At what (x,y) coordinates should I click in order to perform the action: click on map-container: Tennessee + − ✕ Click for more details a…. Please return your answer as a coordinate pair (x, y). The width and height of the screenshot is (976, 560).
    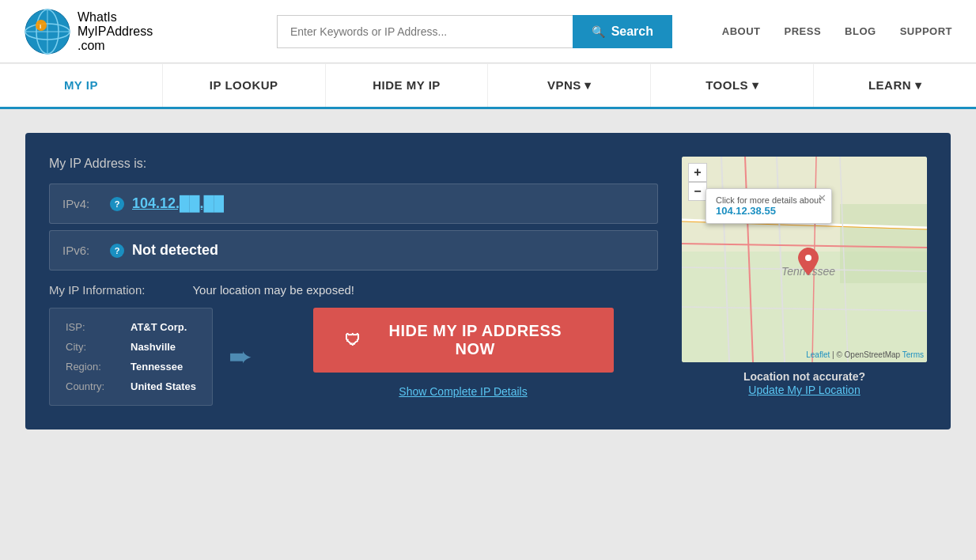
    Looking at the image, I should click on (804, 259).